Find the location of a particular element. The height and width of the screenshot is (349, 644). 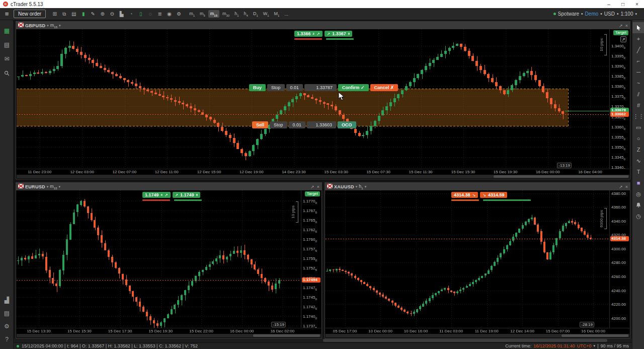

settings-gear-icon: ⚙ is located at coordinates (7, 326).